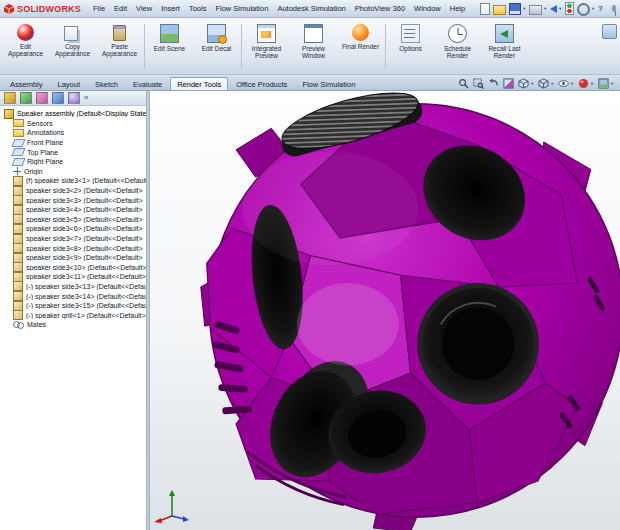 The image size is (620, 530). Describe the element at coordinates (478, 84) in the screenshot. I see `zoom-to-area-button` at that location.